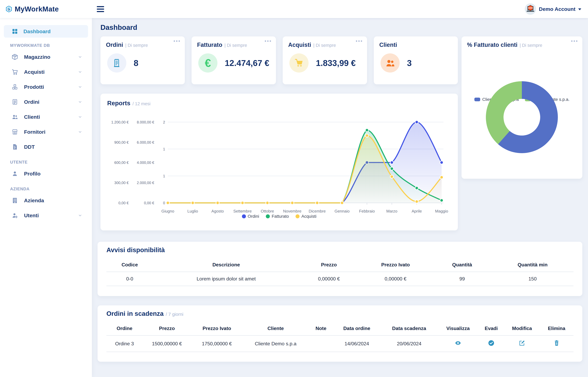  Describe the element at coordinates (37, 9) in the screenshot. I see `app-title: MyWorkMate` at that location.